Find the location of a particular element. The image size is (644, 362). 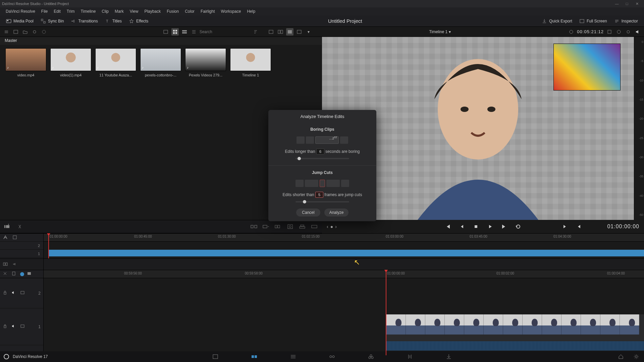

timeline-mode-a-icon is located at coordinates (6, 238).